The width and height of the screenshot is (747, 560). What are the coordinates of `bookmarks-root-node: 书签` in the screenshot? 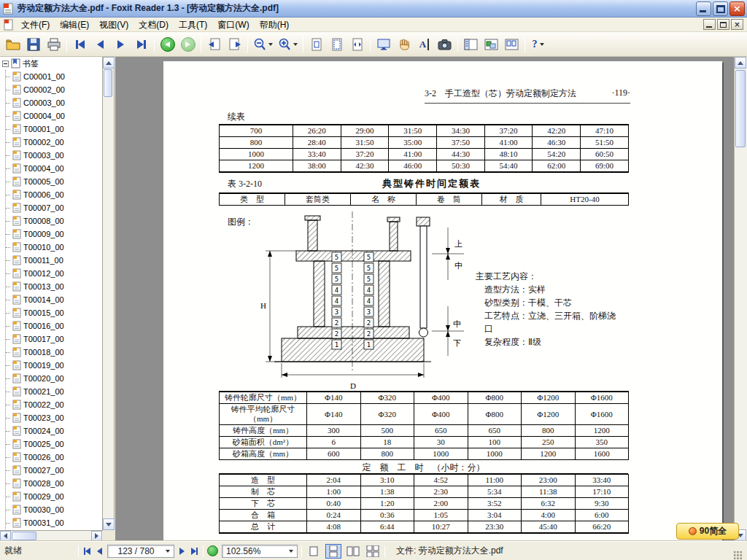 It's located at (51, 63).